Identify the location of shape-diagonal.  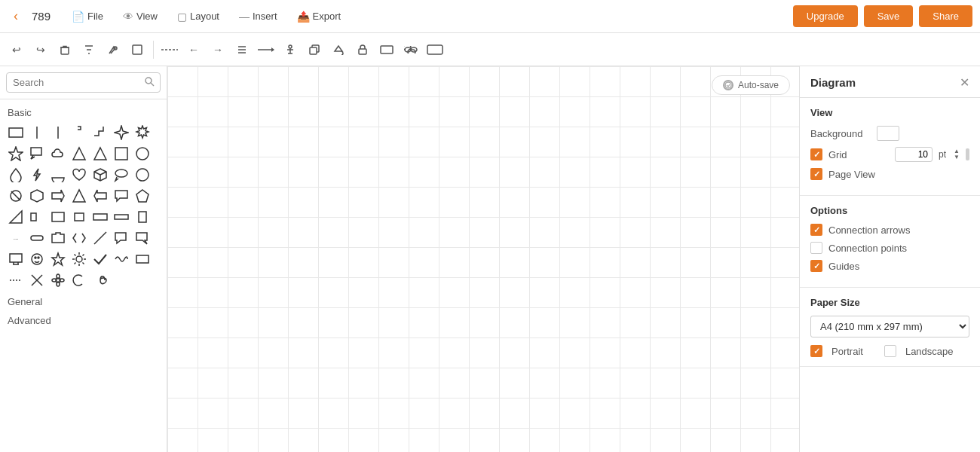
(100, 238).